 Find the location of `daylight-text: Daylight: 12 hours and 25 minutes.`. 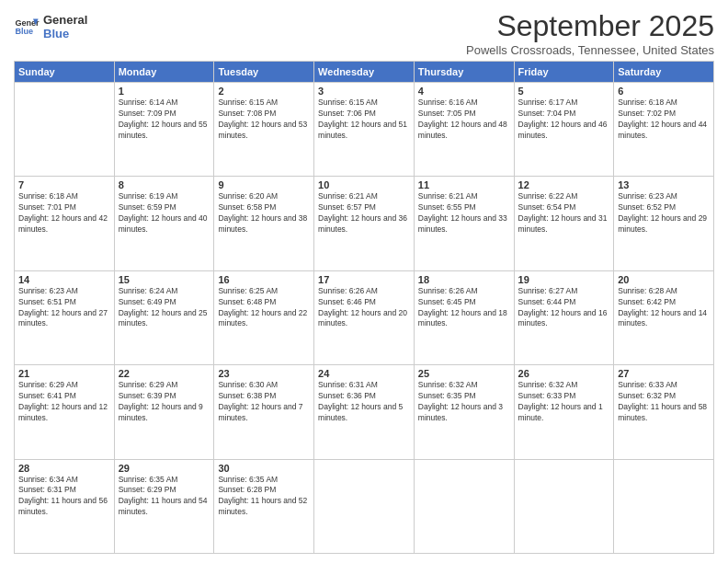

daylight-text: Daylight: 12 hours and 25 minutes. is located at coordinates (164, 318).